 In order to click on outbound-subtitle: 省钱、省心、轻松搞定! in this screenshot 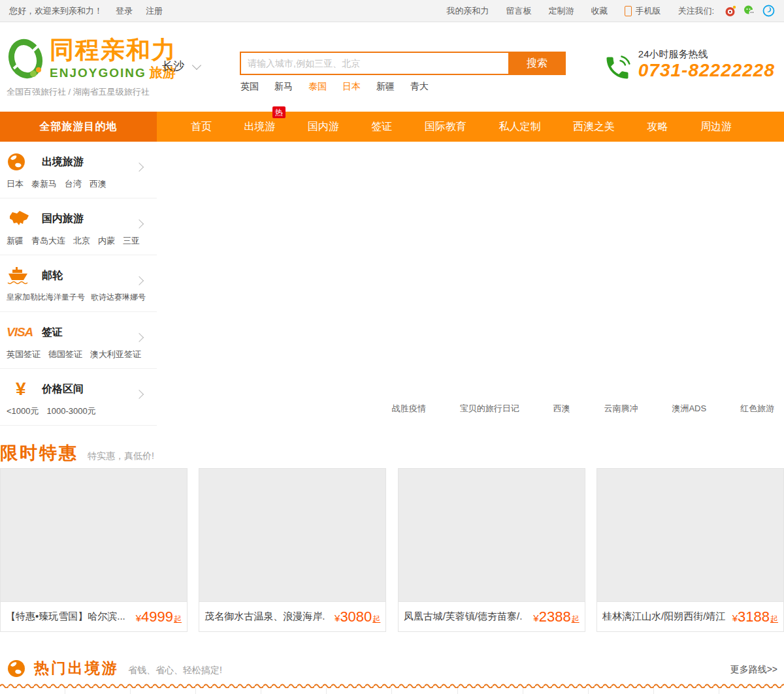, I will do `click(175, 670)`.